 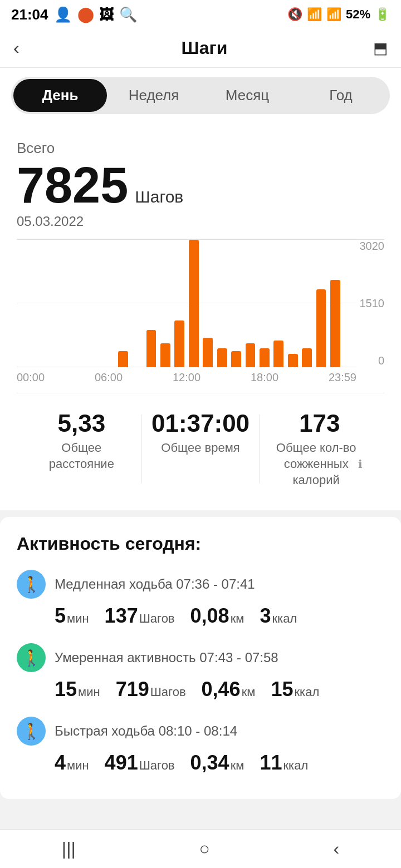 I want to click on activity-name-time-0: Медленная ходьба 07:36 - 07:41, so click(x=155, y=584).